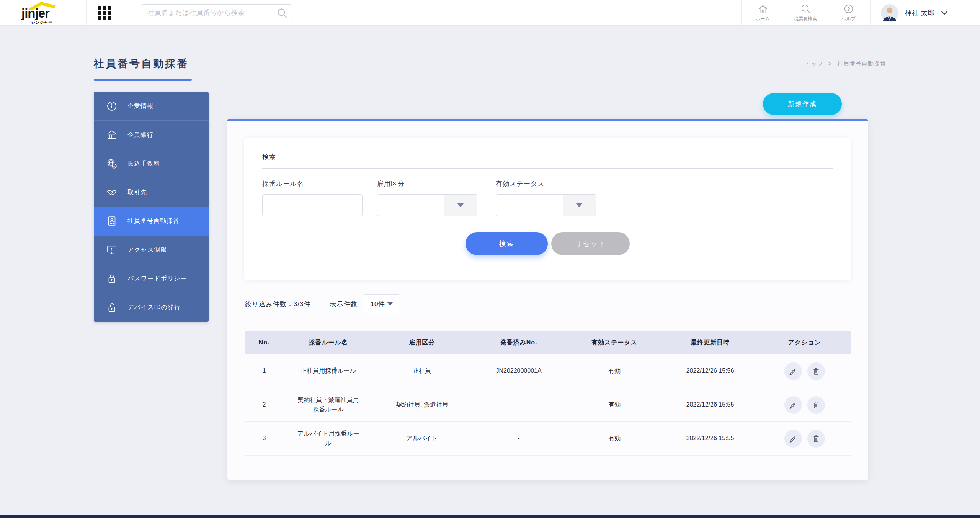 The width and height of the screenshot is (980, 518). I want to click on page-title: 社員番号自動採番, so click(141, 64).